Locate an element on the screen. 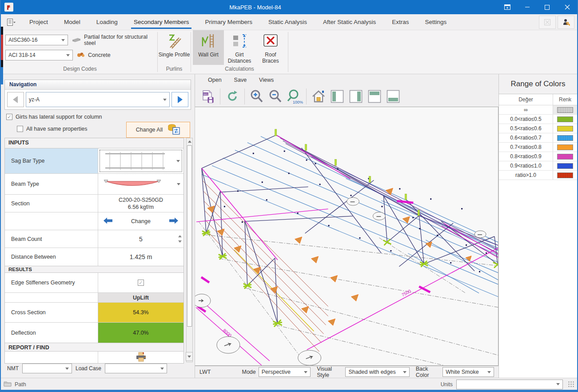 This screenshot has width=578, height=392. legend-row: 0.0<ratio≤0.5 is located at coordinates (538, 119).